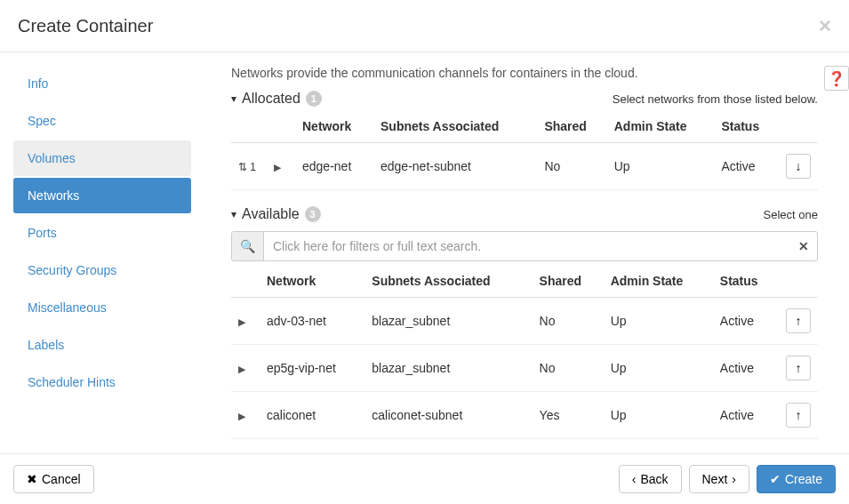 The image size is (849, 504). Describe the element at coordinates (271, 99) in the screenshot. I see `allocated-title: Allocated` at that location.